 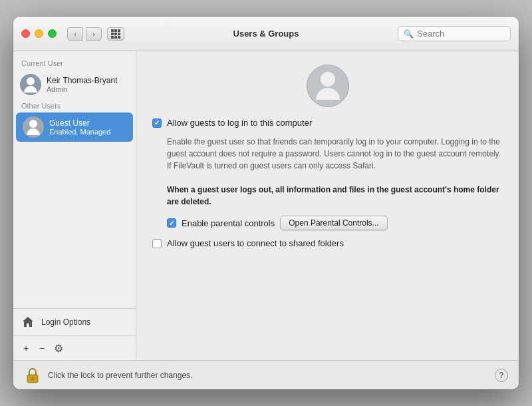 I want to click on parental-controls-row: Enable parental controls Open Parental C…, so click(x=335, y=223).